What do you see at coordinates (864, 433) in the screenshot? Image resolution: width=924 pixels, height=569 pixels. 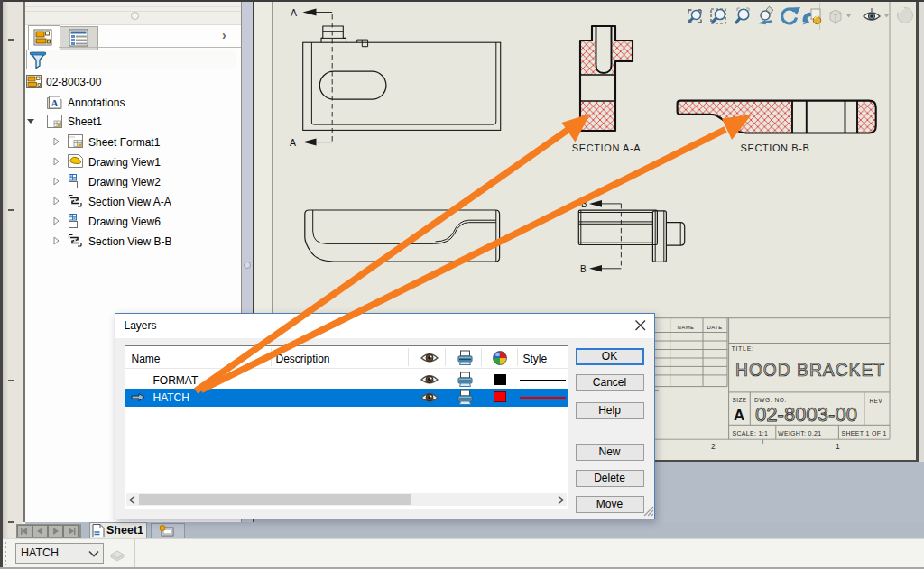 I see `svg-text: SHEET 1 OF 1` at bounding box center [864, 433].